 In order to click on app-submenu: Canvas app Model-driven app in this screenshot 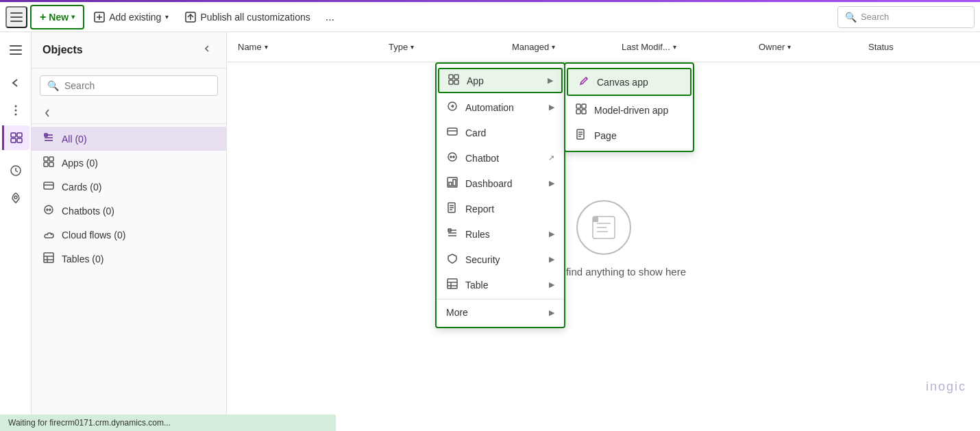, I will do `click(629, 107)`.